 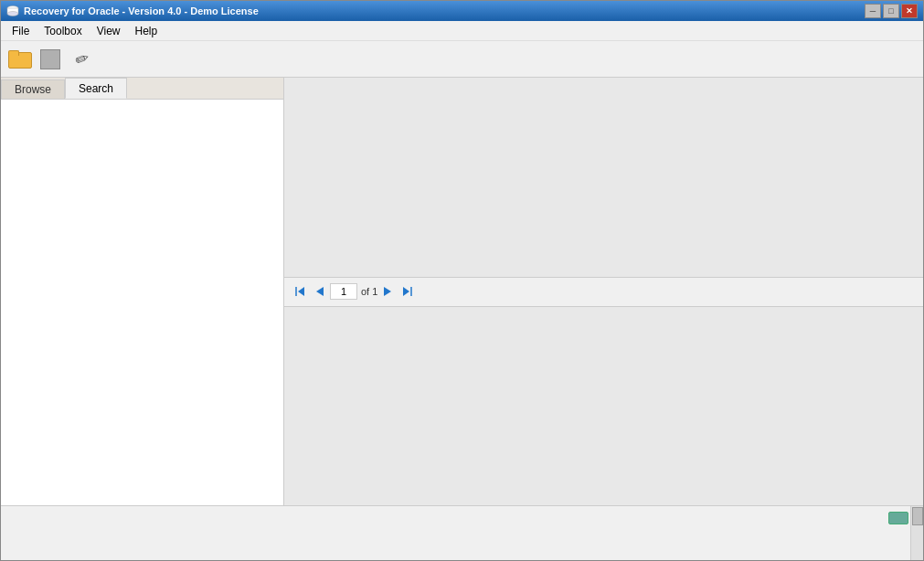 I want to click on status-bar, so click(x=462, y=533).